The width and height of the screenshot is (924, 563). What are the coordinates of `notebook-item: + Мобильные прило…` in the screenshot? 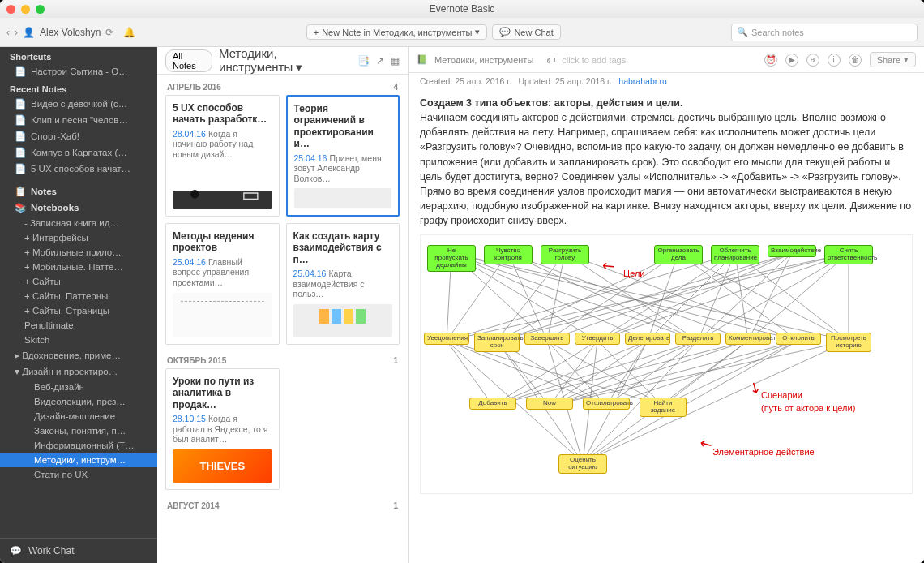 It's located at (79, 252).